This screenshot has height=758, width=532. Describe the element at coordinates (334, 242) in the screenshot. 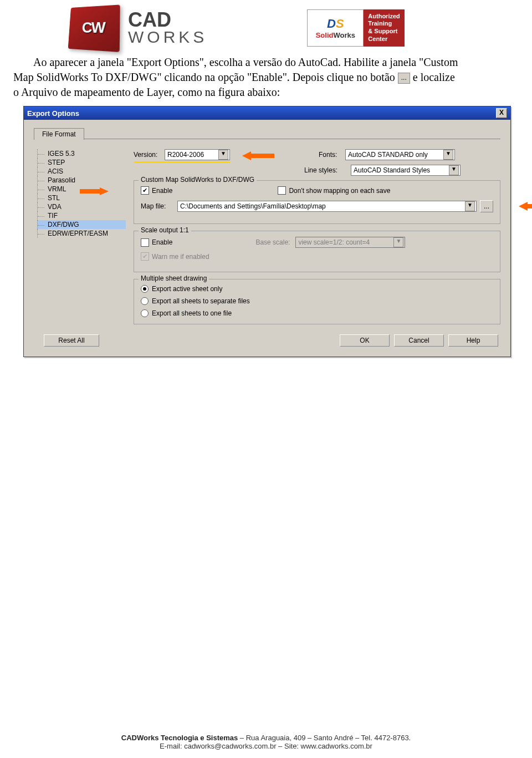

I see `base-scale-value: view scale=1/2: count=4` at that location.